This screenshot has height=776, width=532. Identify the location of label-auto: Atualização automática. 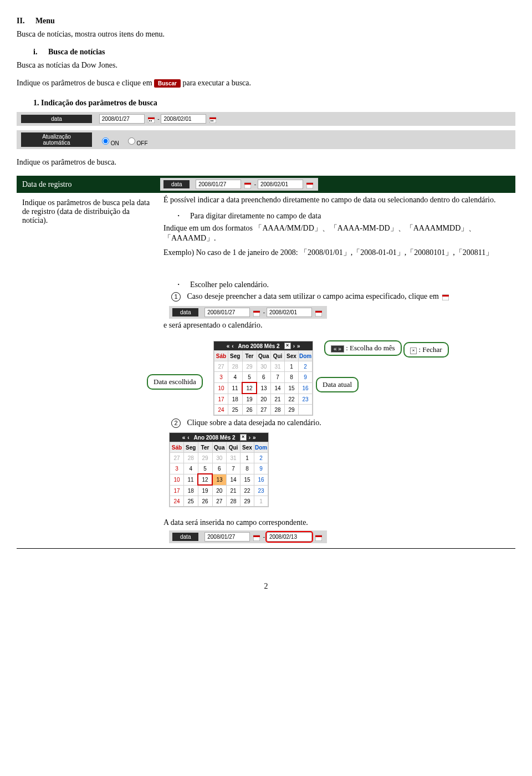
(57, 140).